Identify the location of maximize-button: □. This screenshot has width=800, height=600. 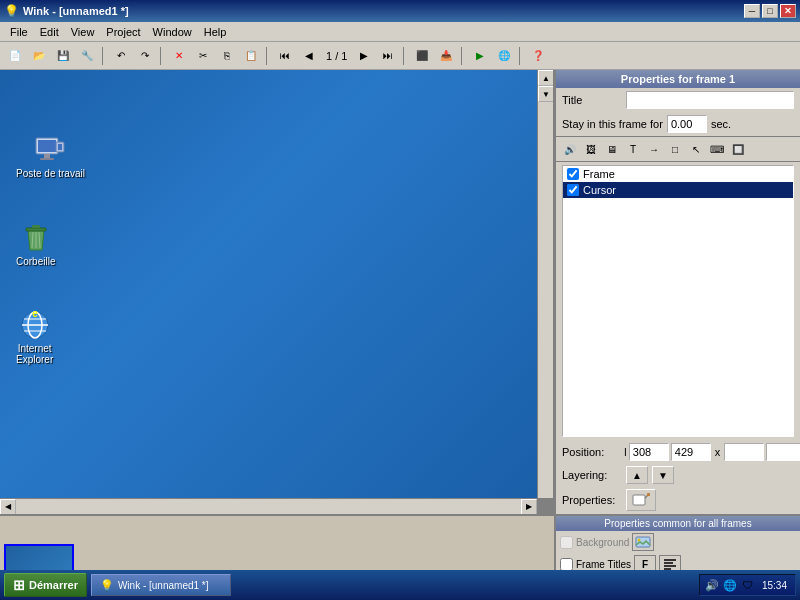
(770, 11).